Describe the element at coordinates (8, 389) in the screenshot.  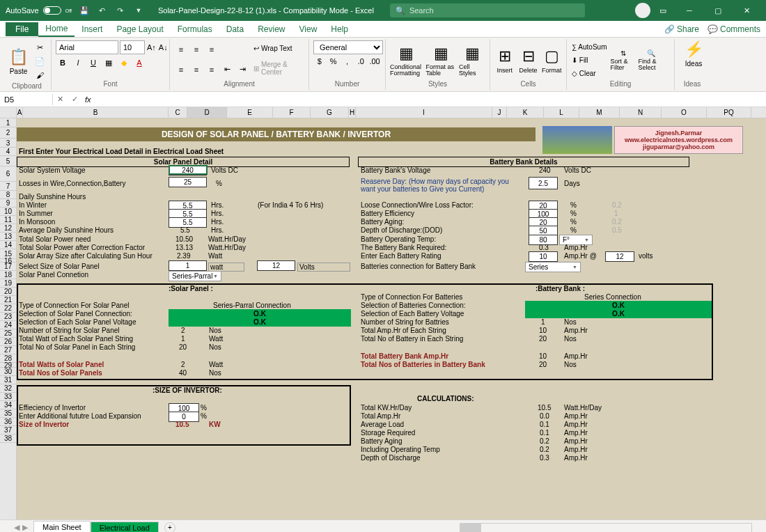
I see `row-header: 32` at that location.